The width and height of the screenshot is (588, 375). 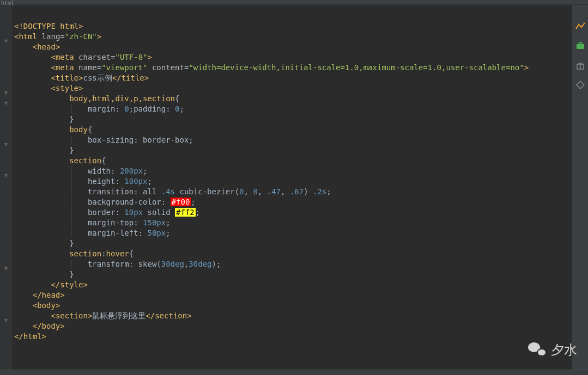 I want to click on code-line: <body>, so click(x=292, y=306).